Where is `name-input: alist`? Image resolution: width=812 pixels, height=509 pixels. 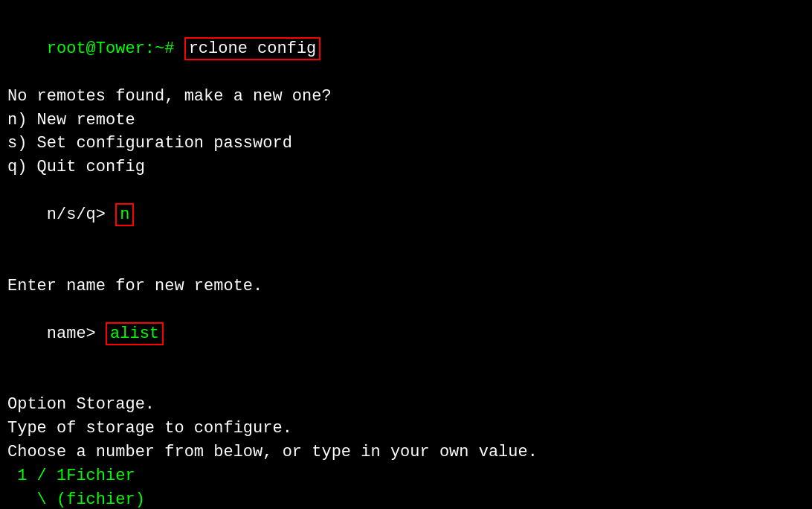
name-input: alist is located at coordinates (135, 333).